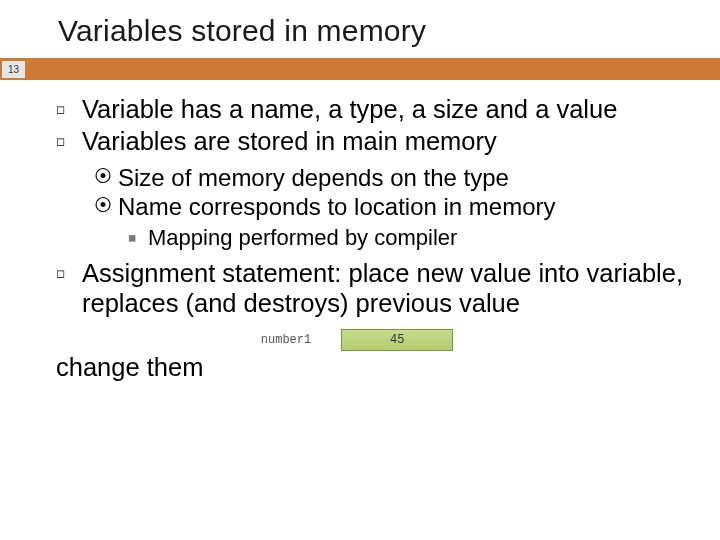  What do you see at coordinates (377, 208) in the screenshot?
I see `sublist: ⦿ Size of memory depends on the type ⦿ N…` at bounding box center [377, 208].